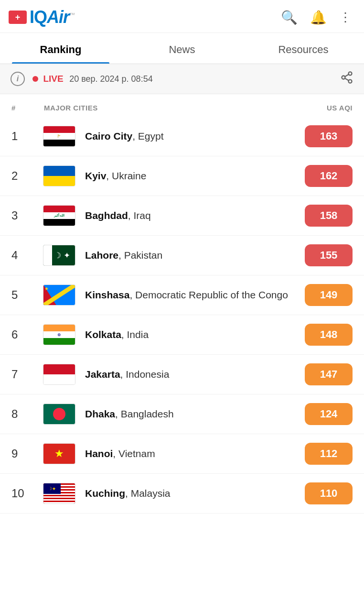 The image size is (364, 612). Describe the element at coordinates (182, 137) in the screenshot. I see `table-row: 1 🏱 Cairo City, Egypt163` at that location.